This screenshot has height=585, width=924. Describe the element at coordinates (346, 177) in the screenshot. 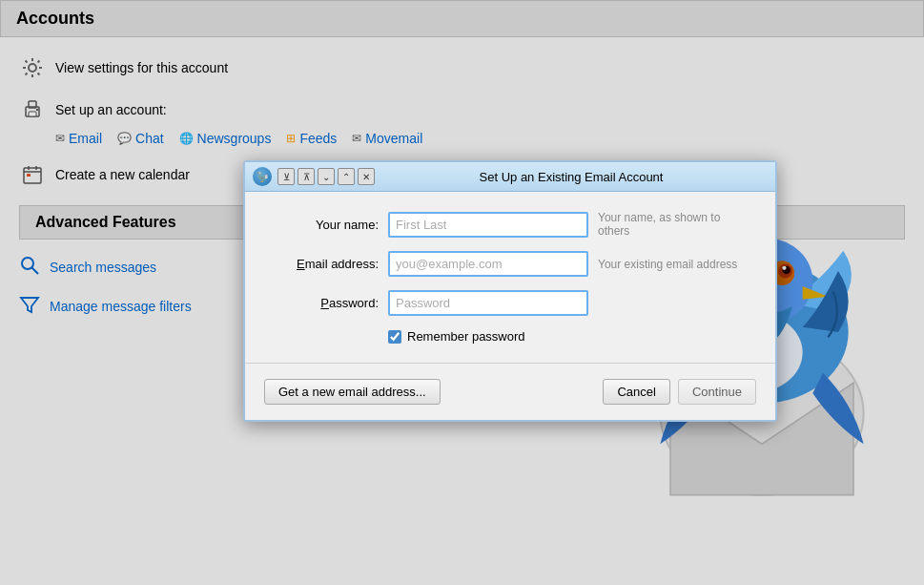

I see `dialog-maximize-btn: ⌃` at that location.